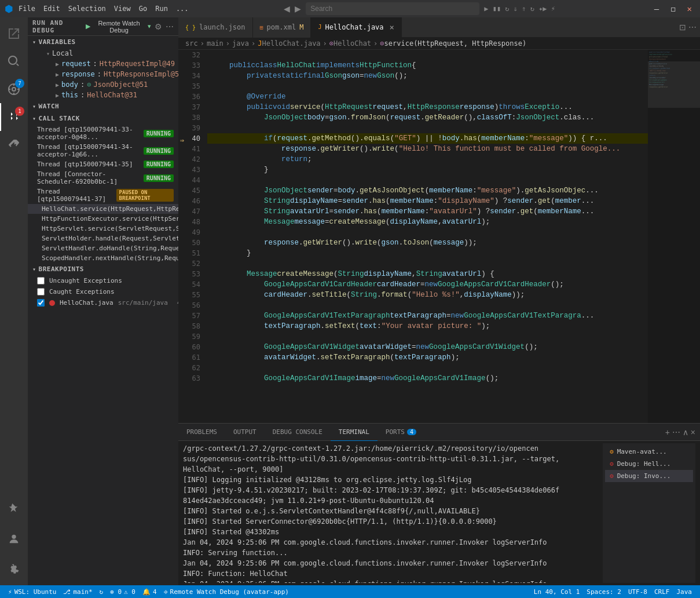 The image size is (700, 598). I want to click on encoding-label: UTF-8, so click(638, 592).